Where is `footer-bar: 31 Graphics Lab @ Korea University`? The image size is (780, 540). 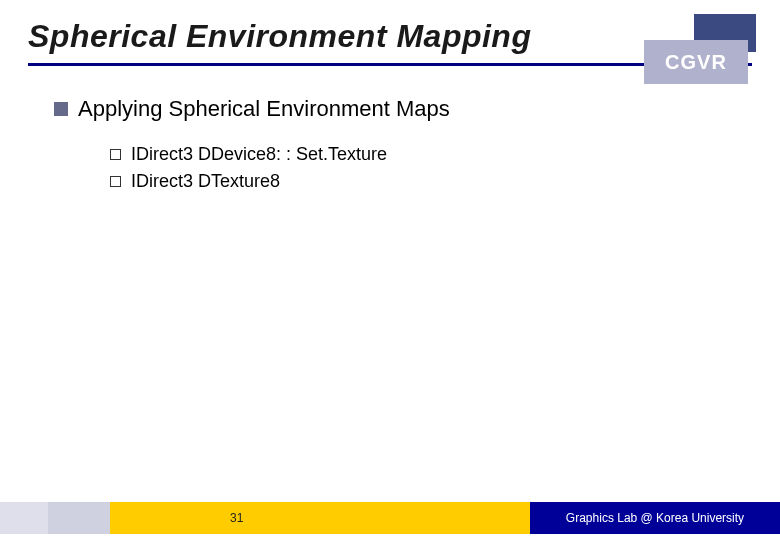
footer-bar: 31 Graphics Lab @ Korea University is located at coordinates (390, 518).